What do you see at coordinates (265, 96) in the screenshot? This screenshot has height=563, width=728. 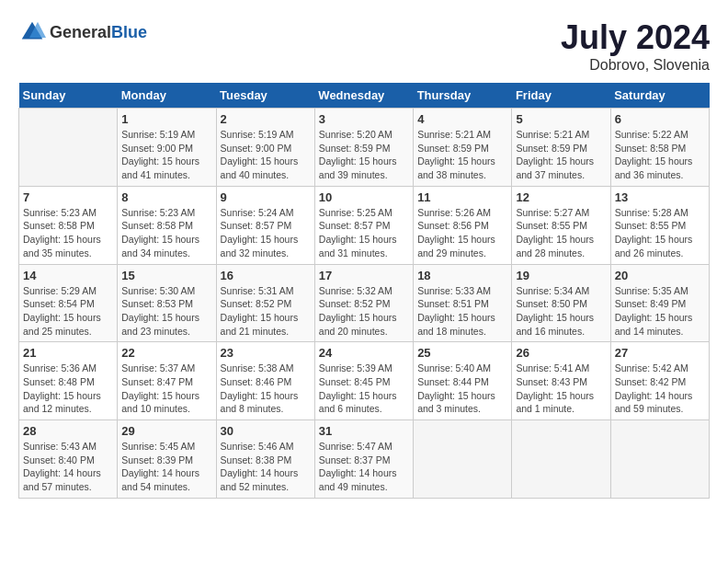 I see `day-header-tuesday: Tuesday` at bounding box center [265, 96].